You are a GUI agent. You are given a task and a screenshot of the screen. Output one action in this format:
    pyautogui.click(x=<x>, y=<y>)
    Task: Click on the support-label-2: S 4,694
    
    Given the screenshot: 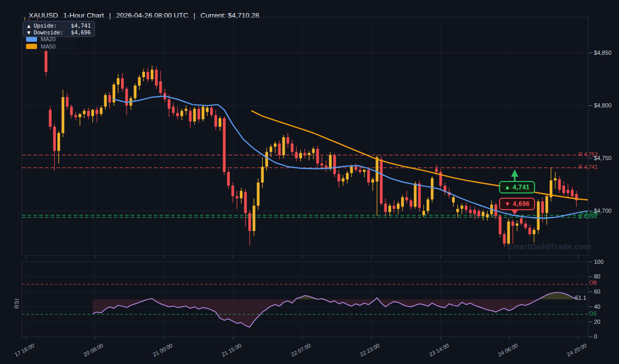 What is the action you would take?
    pyautogui.click(x=588, y=216)
    